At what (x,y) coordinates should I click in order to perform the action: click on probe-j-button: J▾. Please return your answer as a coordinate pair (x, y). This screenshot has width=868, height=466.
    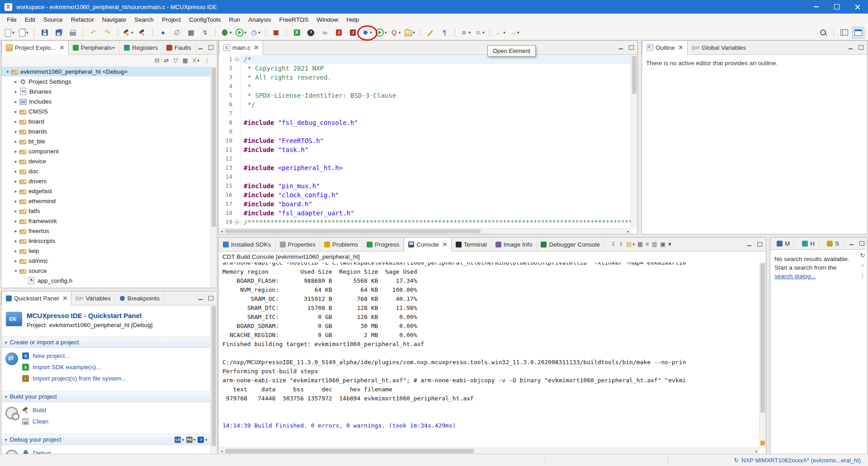
    Looking at the image, I should click on (203, 440).